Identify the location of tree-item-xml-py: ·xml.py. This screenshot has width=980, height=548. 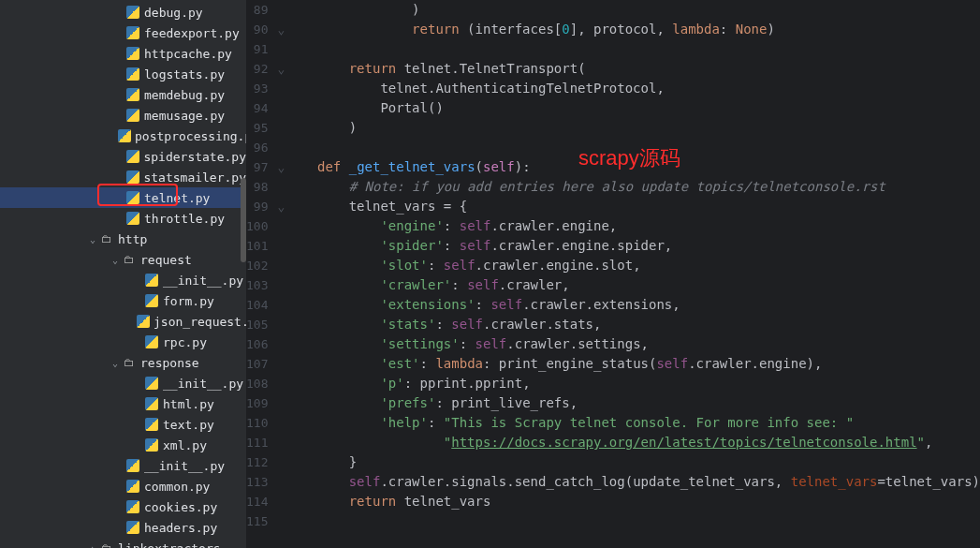
(124, 445).